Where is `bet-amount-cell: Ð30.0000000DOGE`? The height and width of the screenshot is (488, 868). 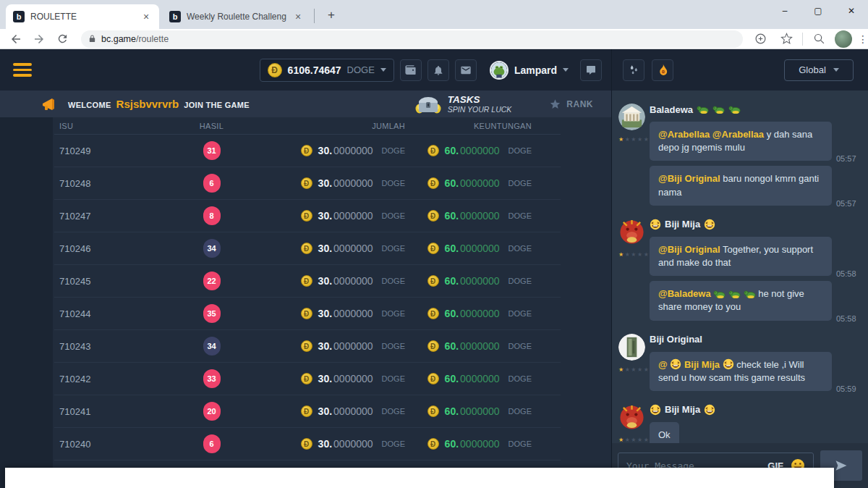 bet-amount-cell: Ð30.0000000DOGE is located at coordinates (329, 183).